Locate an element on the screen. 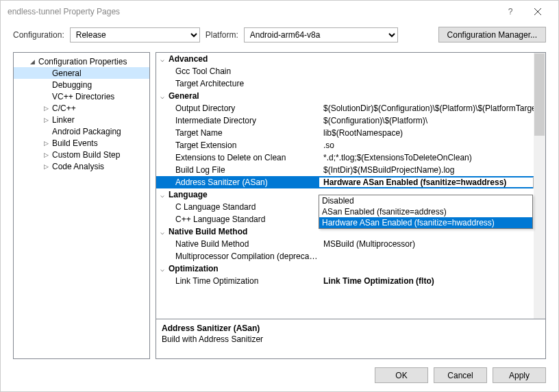 The width and height of the screenshot is (559, 392). description-title: Address Sanitizer (ASan) is located at coordinates (351, 328).